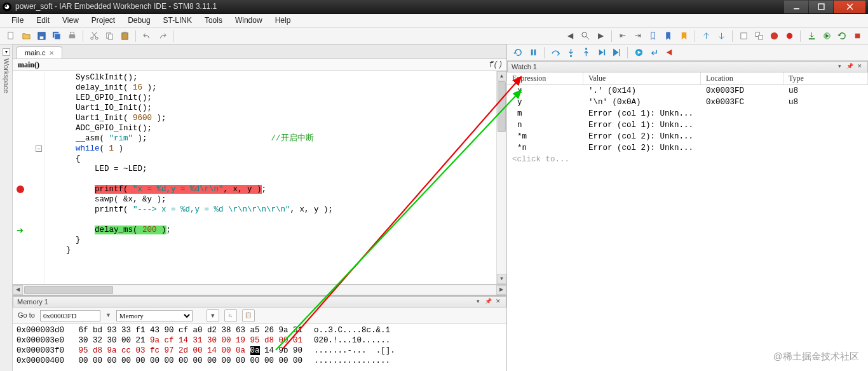 This screenshot has width=868, height=371. I want to click on watch-row: *mError (col 2): Unkn..., so click(688, 137).